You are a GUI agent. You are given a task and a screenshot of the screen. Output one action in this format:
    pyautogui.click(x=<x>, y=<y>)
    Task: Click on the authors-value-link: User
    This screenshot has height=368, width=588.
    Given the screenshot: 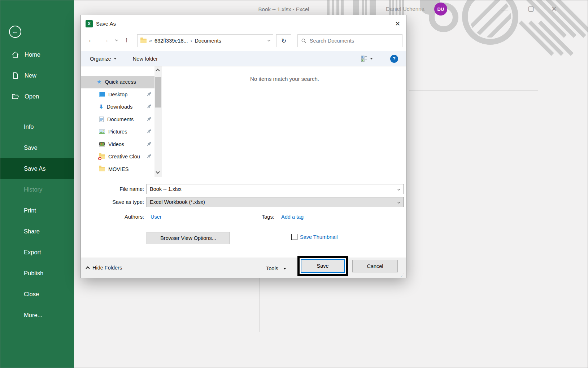 What is the action you would take?
    pyautogui.click(x=156, y=217)
    